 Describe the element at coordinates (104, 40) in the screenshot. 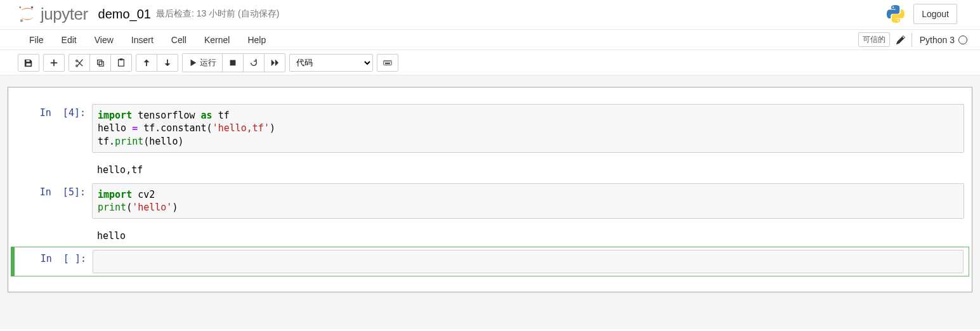

I see `menu-view: View` at that location.